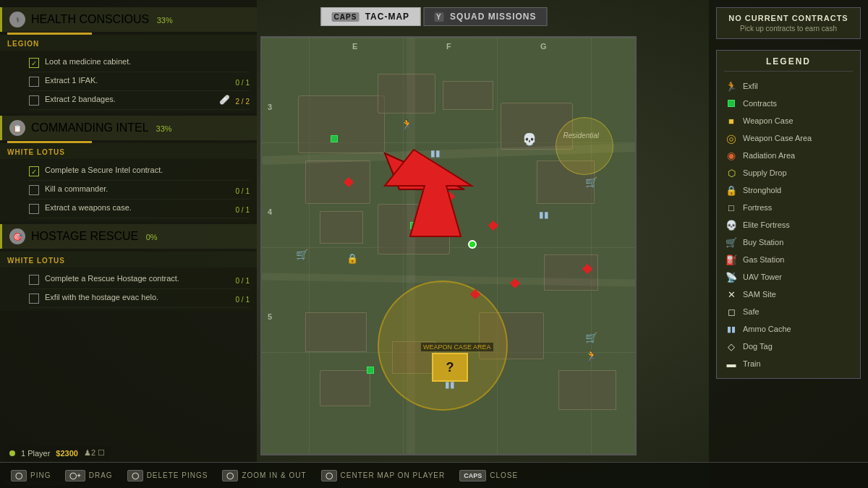  I want to click on mission-faction-2: WHITE LOTUS, so click(36, 152).